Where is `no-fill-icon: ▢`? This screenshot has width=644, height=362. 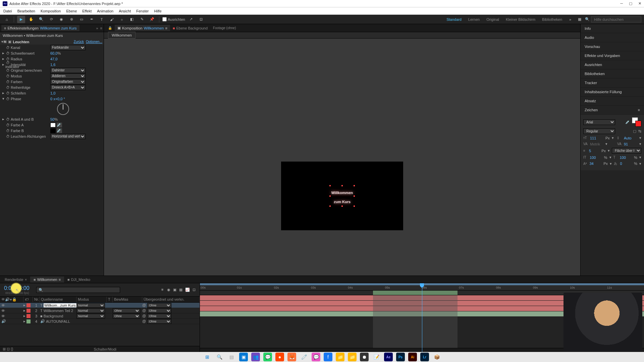
no-fill-icon: ▢ is located at coordinates (635, 131).